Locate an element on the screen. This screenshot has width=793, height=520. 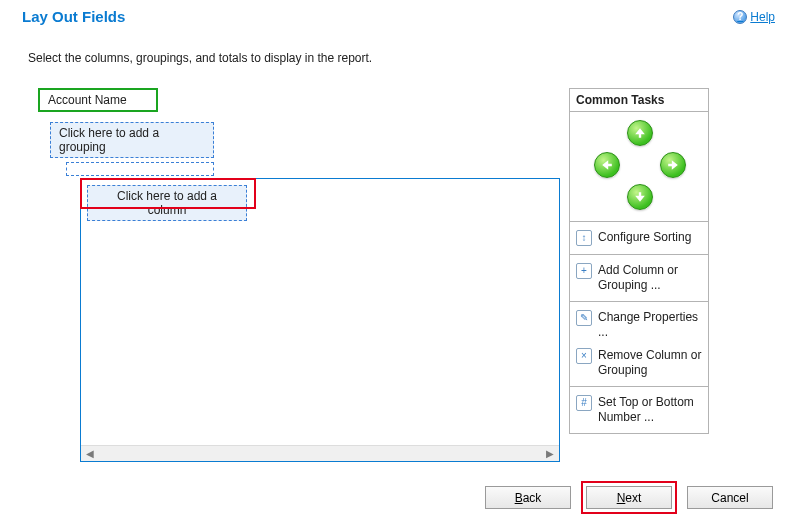
scroll-right-icon: ▶ is located at coordinates (550, 454).